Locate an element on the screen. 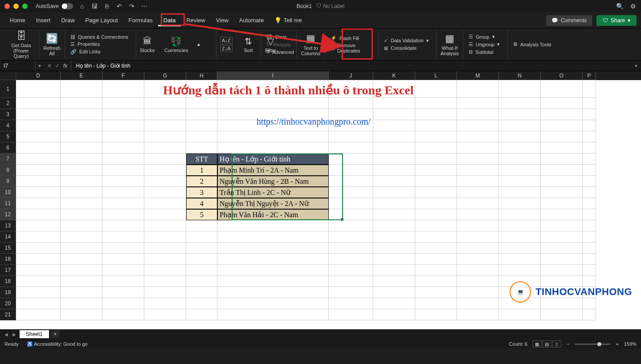  select-all-corner is located at coordinates (8, 76).